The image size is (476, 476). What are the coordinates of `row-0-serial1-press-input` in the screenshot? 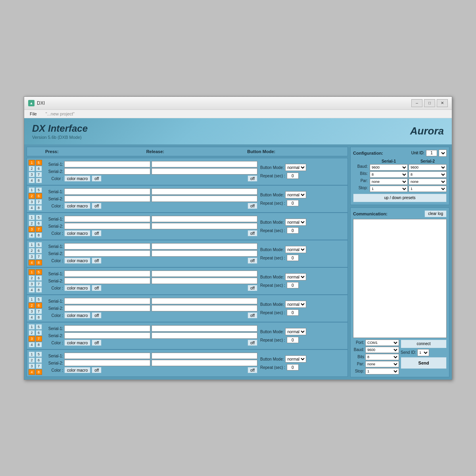 It's located at (107, 164).